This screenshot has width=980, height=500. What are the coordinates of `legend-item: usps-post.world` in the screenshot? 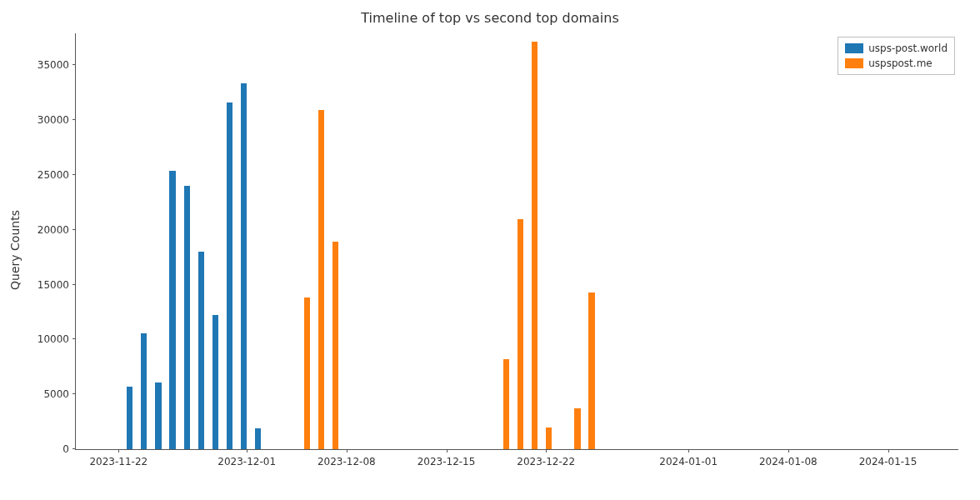 It's located at (897, 48).